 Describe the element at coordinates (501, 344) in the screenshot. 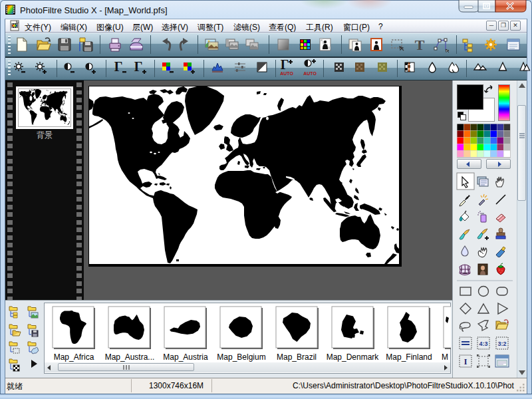

I see `svg-text: 3:2` at that location.